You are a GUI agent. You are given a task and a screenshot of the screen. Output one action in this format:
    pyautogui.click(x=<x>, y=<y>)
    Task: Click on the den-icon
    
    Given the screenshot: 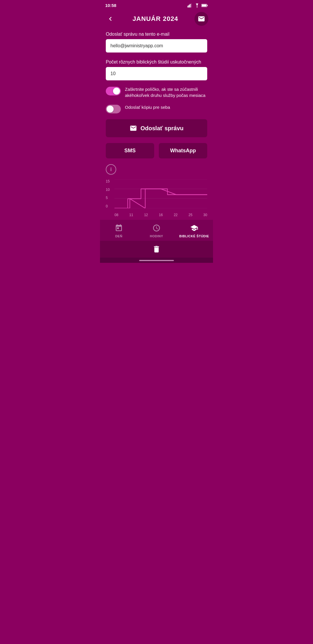 What is the action you would take?
    pyautogui.click(x=119, y=229)
    